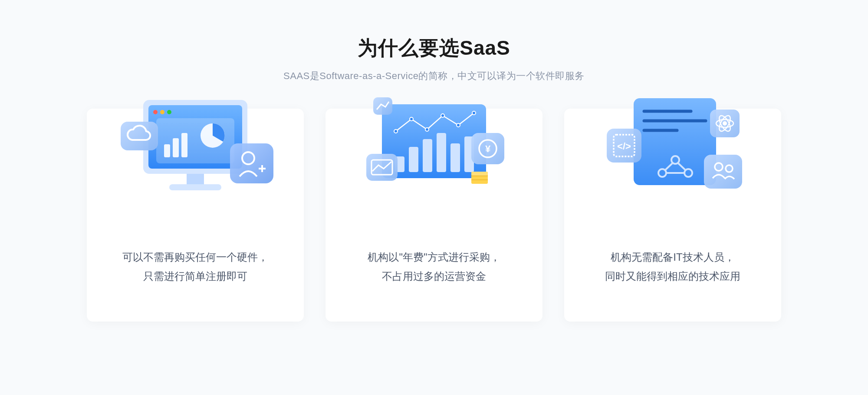 The height and width of the screenshot is (395, 868). I want to click on document-share-icon: </>, so click(673, 148).